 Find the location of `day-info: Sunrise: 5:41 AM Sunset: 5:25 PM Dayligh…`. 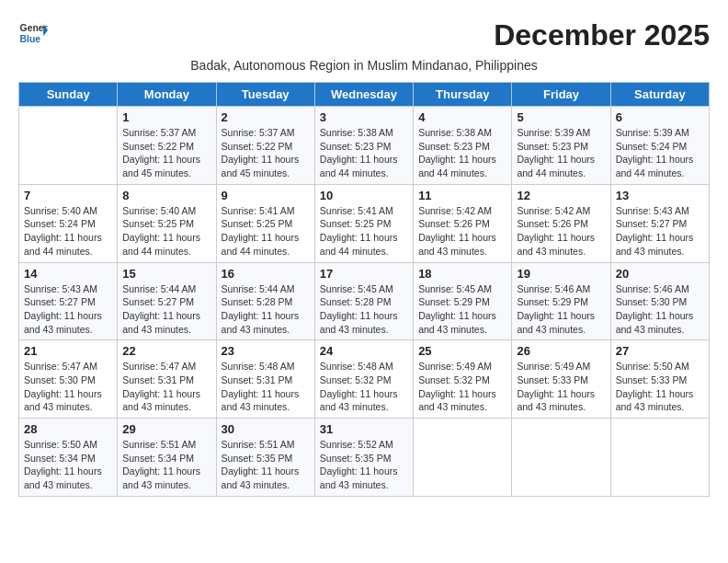

day-info: Sunrise: 5:41 AM Sunset: 5:25 PM Dayligh… is located at coordinates (266, 232).